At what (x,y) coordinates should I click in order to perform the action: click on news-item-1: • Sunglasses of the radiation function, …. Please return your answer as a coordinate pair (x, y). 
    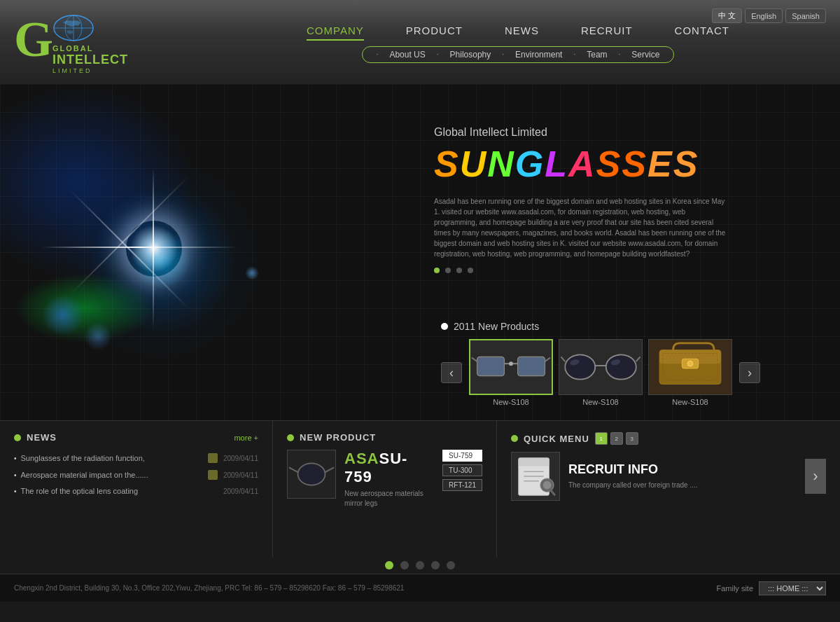
    Looking at the image, I should click on (136, 458).